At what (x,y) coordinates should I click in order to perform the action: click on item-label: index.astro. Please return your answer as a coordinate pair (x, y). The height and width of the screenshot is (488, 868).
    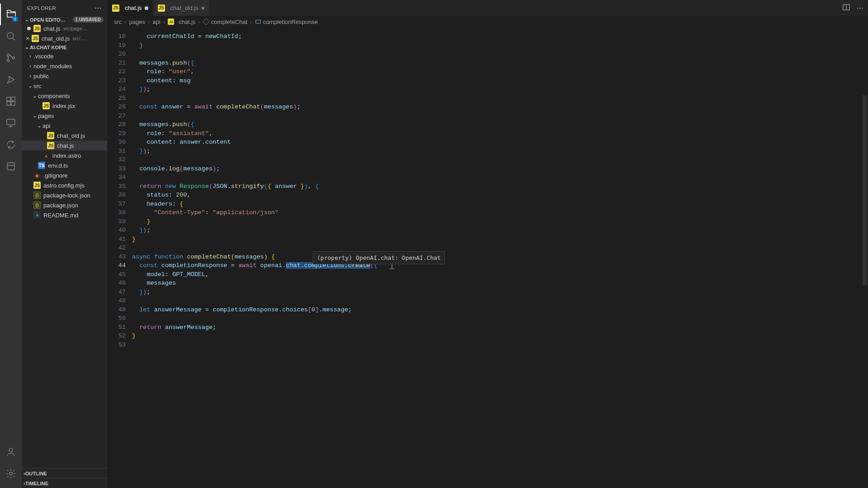
    Looking at the image, I should click on (67, 155).